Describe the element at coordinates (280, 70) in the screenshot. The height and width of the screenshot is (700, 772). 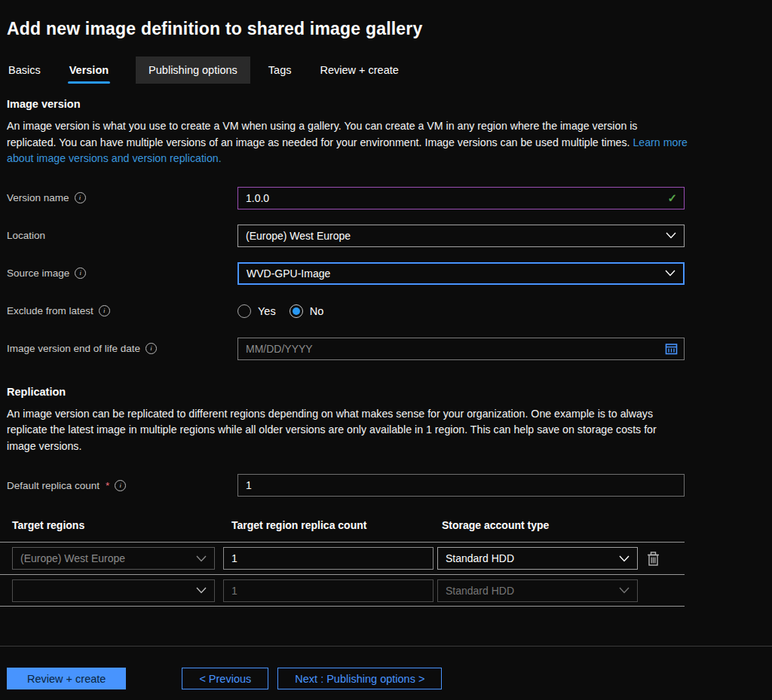
I see `tab-tags: Tags` at that location.